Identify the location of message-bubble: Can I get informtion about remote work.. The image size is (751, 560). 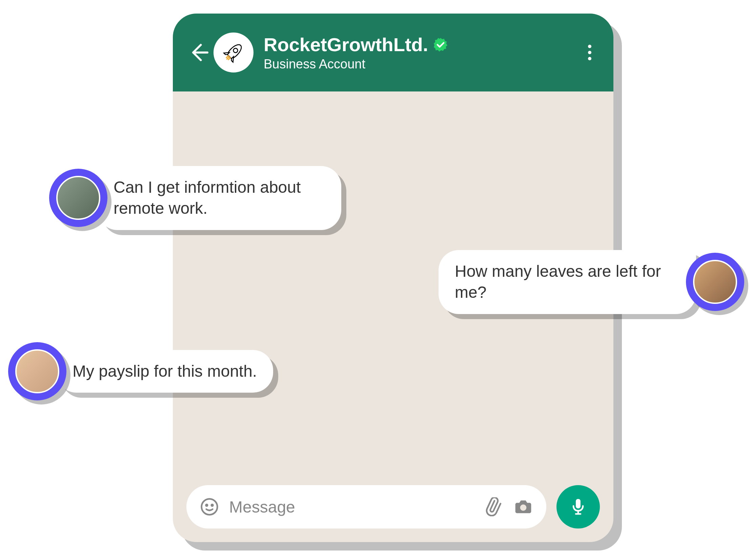
(219, 198).